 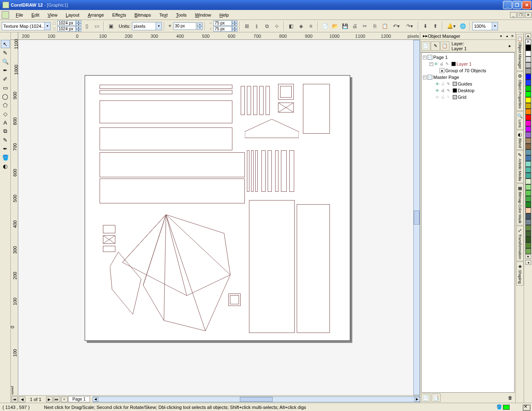 I want to click on tab-shaping: ◈Shaping, so click(x=520, y=274).